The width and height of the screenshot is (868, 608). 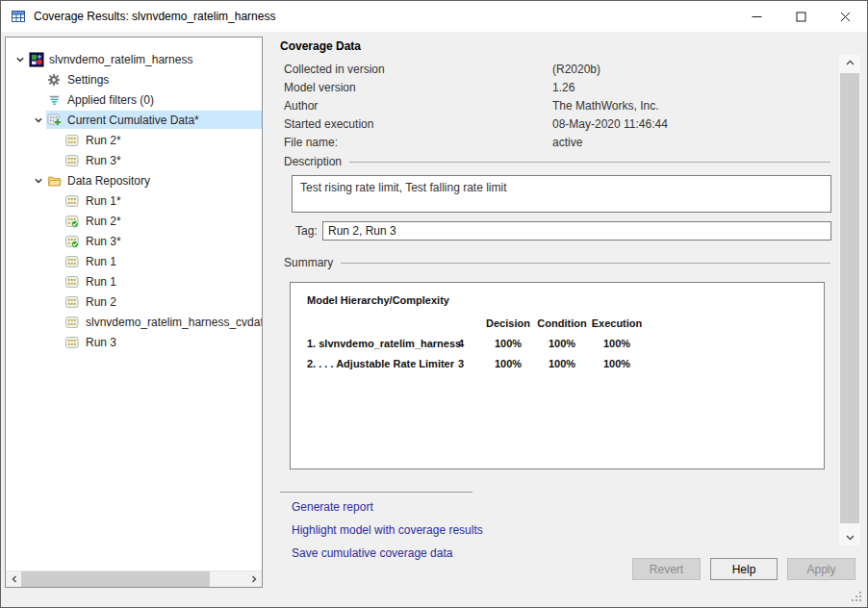 What do you see at coordinates (387, 530) in the screenshot?
I see `action-links: Generate reportHighlight model with cove…` at bounding box center [387, 530].